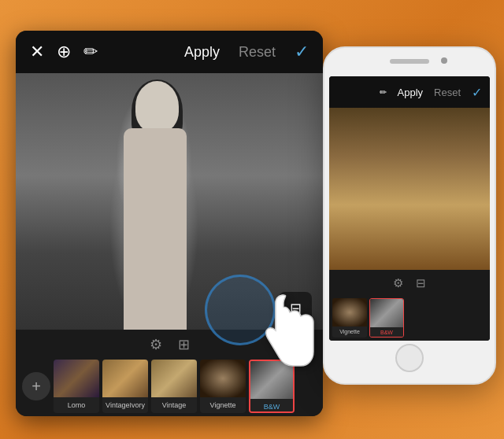 The height and width of the screenshot is (439, 504). I want to click on phone-grid-icon: ⊟, so click(421, 283).